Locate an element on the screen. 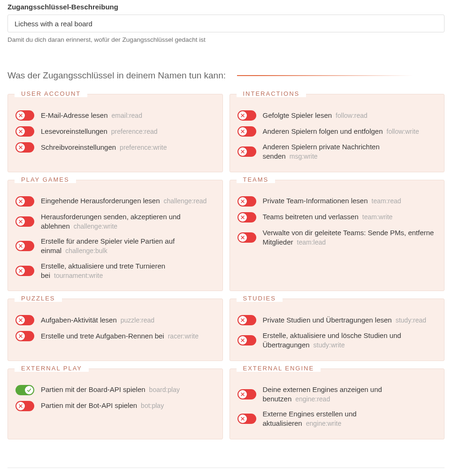  scope-row-team-lead: Verwalte von dir geleitete Teams: Sende … is located at coordinates (337, 238).